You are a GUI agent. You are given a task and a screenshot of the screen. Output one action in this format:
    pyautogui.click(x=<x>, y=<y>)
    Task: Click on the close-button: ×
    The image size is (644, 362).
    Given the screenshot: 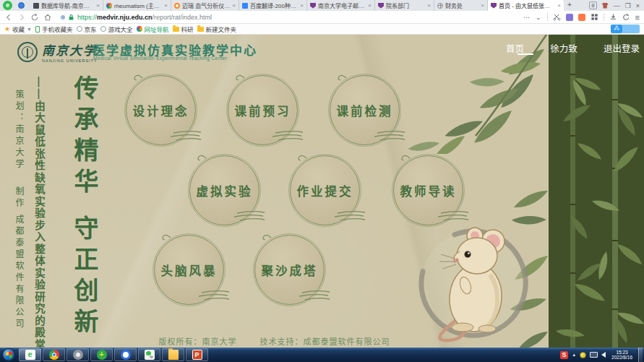 What is the action you would take?
    pyautogui.click(x=637, y=6)
    